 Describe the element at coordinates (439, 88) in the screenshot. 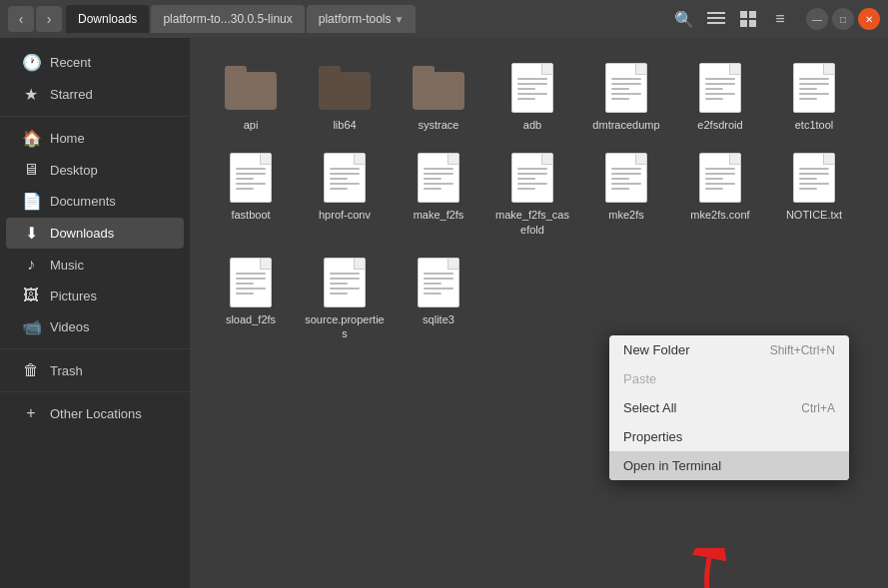

I see `folder-icon-systrace` at that location.